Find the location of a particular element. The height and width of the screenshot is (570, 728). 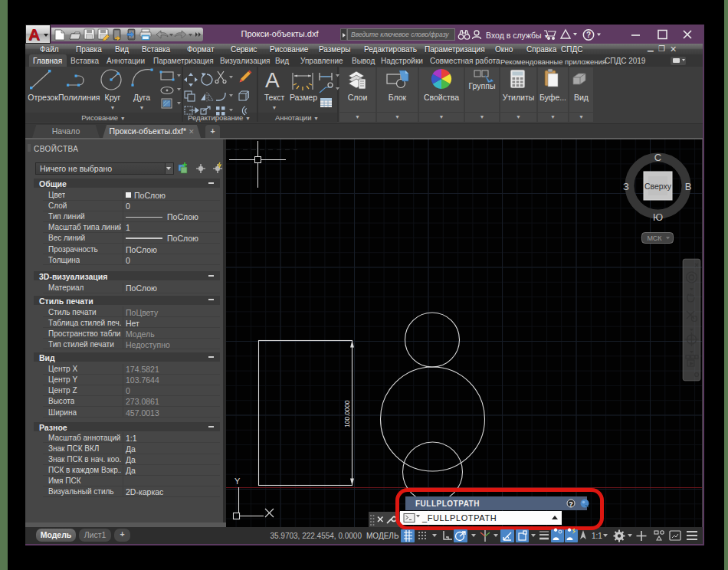

svg-text: 100.0000 is located at coordinates (347, 414).